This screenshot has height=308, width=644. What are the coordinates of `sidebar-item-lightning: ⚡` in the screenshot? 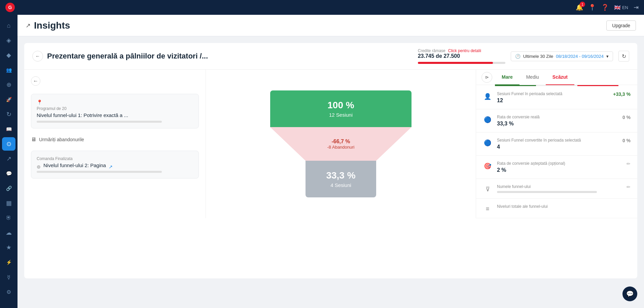 It's located at (9, 262).